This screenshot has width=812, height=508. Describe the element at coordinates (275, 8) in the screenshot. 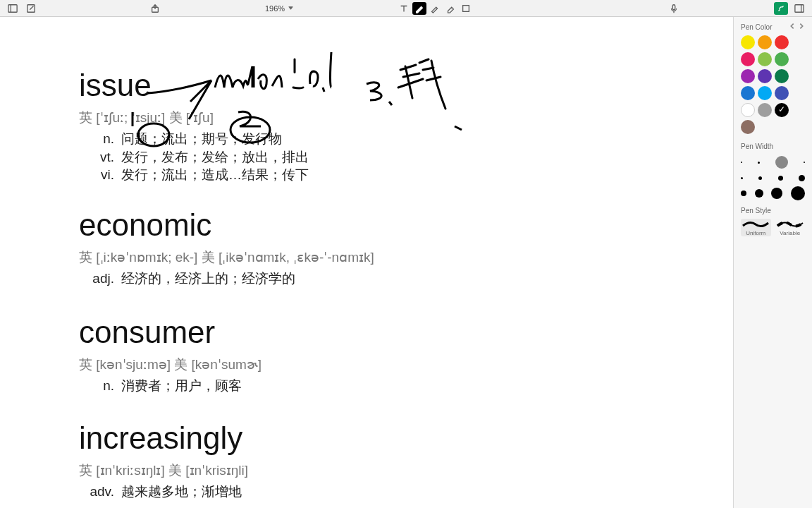

I see `zoom-value: 196%` at that location.